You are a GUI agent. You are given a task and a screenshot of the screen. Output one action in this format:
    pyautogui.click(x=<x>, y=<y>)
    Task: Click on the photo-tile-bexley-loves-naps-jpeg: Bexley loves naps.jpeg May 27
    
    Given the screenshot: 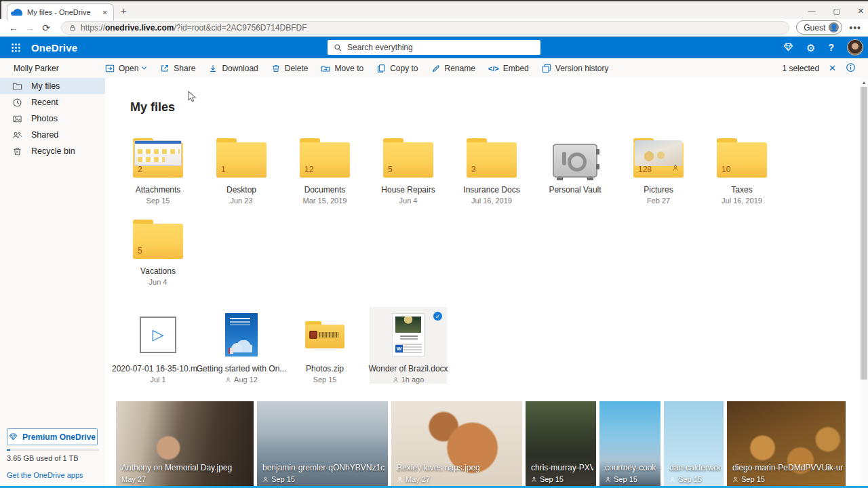 What is the action you would take?
    pyautogui.click(x=457, y=443)
    